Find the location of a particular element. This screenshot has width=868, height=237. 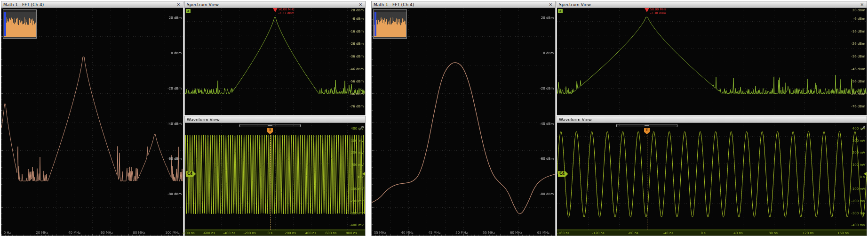

time-axis-strip: -800 ns-600 ns-400 ns-200 ns0 s200 ns400… is located at coordinates (275, 233).